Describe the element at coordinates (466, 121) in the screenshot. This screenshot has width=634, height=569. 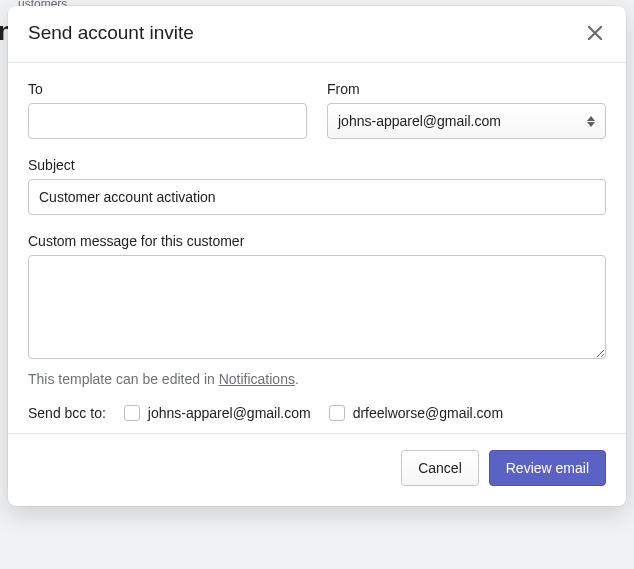
I see `from-select: johns-apparel@gmail.com` at that location.